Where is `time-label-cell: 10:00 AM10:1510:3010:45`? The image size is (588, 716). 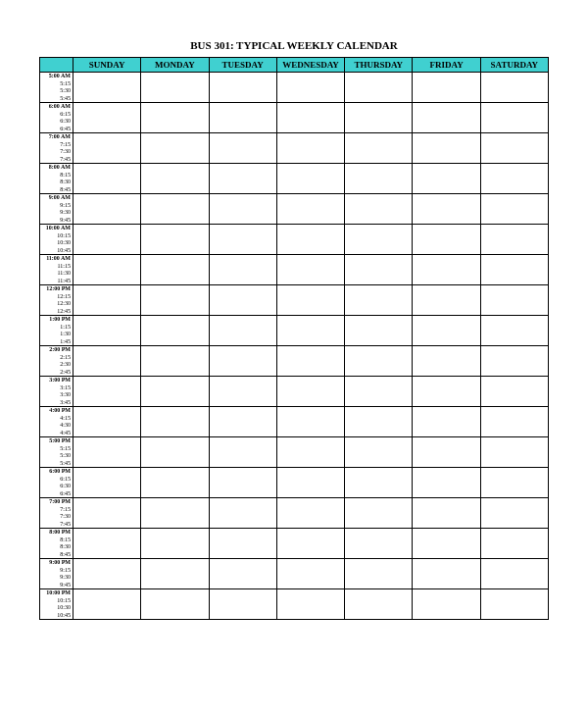
time-label-cell: 10:00 AM10:1510:3010:45 is located at coordinates (57, 239).